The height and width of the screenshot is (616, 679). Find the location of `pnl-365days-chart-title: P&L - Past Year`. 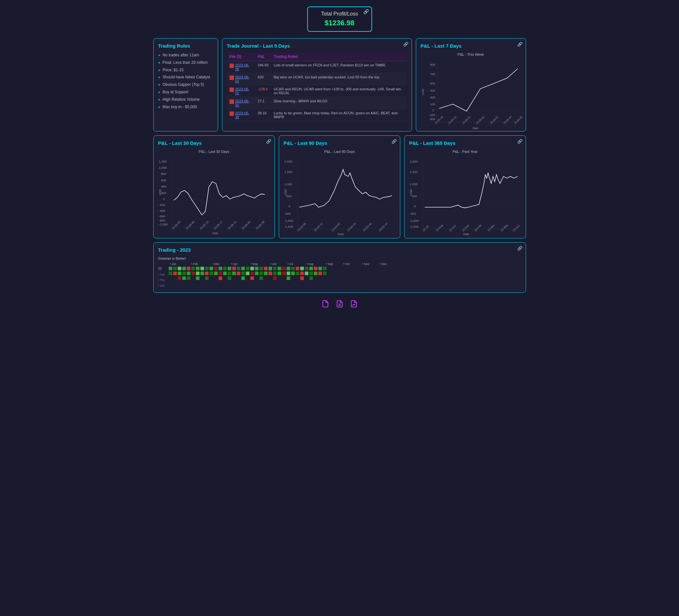

pnl-365days-chart-title: P&L - Past Year is located at coordinates (465, 151).